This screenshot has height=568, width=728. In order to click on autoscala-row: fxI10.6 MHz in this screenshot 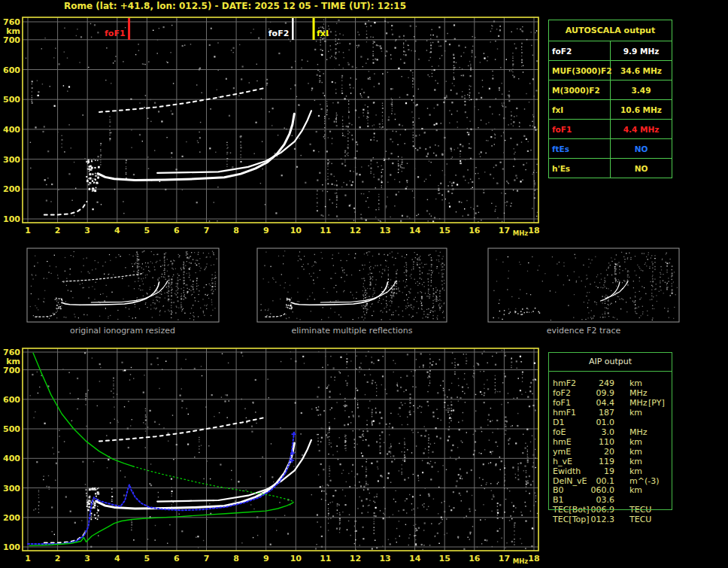, I will do `click(611, 110)`.